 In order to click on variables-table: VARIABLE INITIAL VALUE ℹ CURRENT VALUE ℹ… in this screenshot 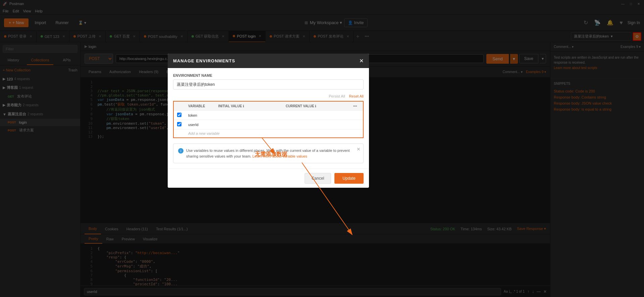, I will do `click(268, 119)`.